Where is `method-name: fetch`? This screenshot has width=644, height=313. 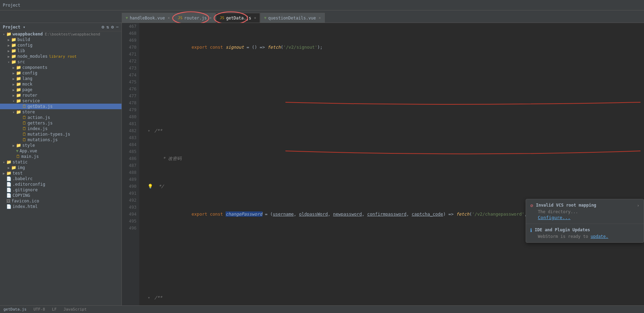 method-name: fetch is located at coordinates (274, 47).